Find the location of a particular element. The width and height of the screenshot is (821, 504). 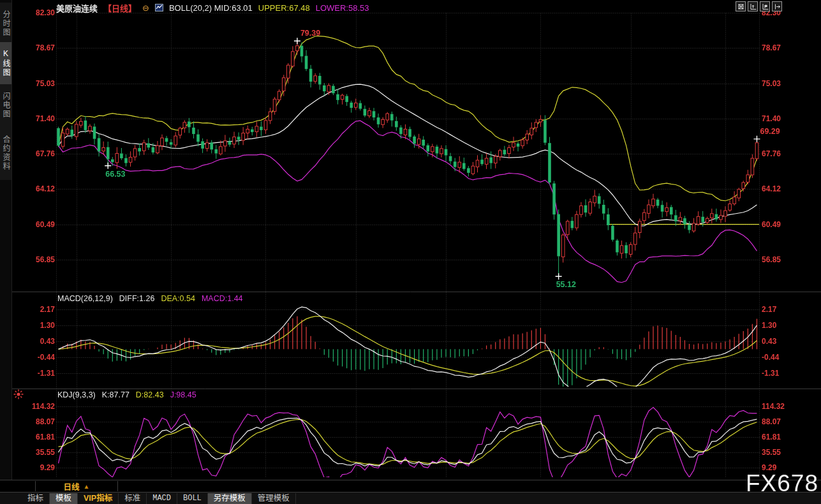

shift-right-icon is located at coordinates (777, 6).